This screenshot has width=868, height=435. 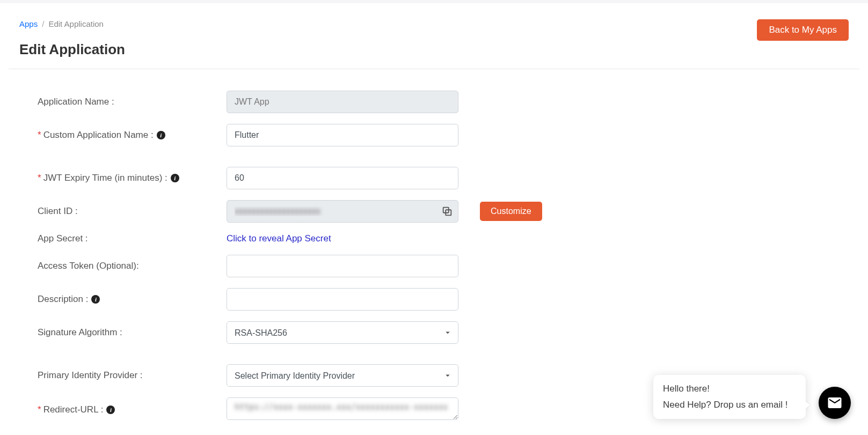 I want to click on section-divider, so click(x=434, y=69).